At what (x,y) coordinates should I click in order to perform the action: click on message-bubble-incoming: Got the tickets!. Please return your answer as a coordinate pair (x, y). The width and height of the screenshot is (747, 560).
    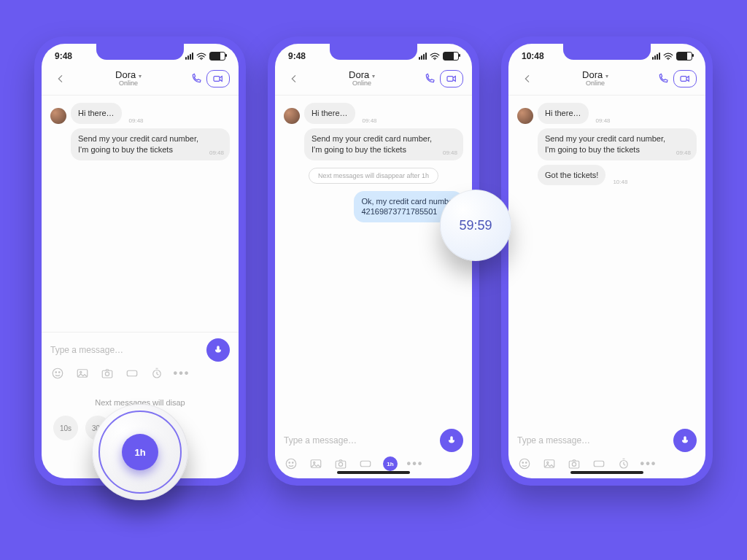
    Looking at the image, I should click on (572, 175).